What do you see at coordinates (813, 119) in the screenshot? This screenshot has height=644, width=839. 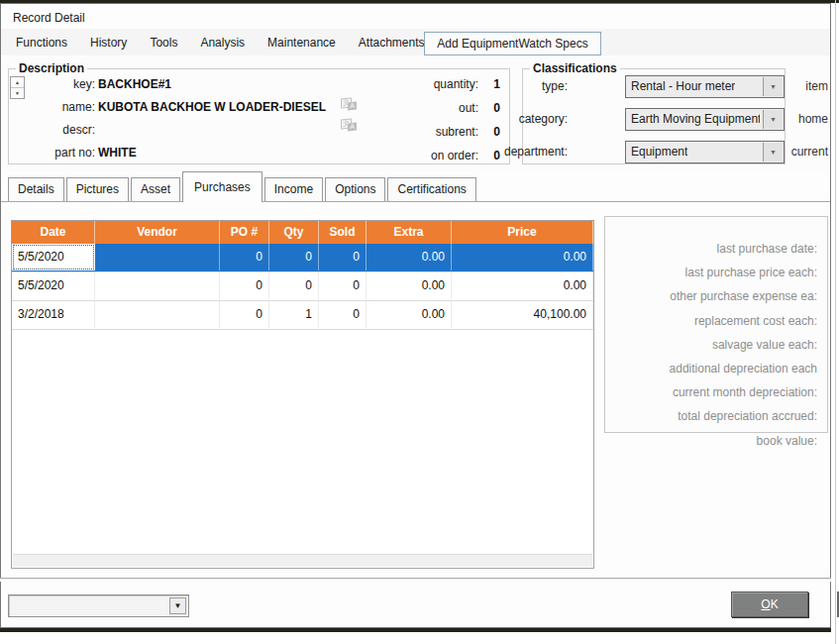 I see `edge-label-home: home` at bounding box center [813, 119].